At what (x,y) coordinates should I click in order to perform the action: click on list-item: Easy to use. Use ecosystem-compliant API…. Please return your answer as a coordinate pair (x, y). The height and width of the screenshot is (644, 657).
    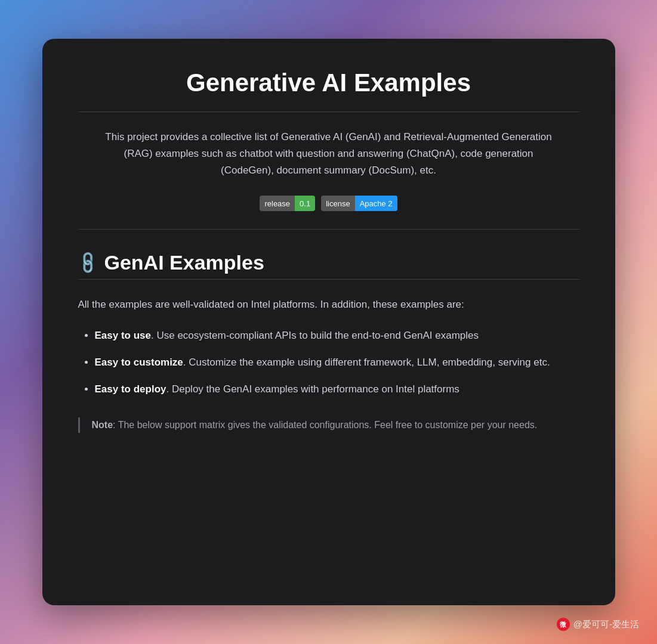
    Looking at the image, I should click on (337, 336).